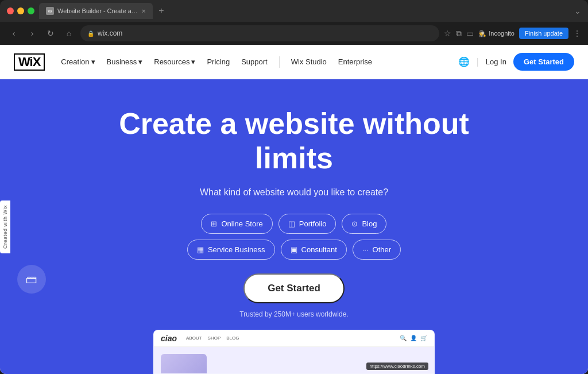 The height and width of the screenshot is (374, 588). What do you see at coordinates (32, 279) in the screenshot?
I see `database-icon: 🗃` at bounding box center [32, 279].